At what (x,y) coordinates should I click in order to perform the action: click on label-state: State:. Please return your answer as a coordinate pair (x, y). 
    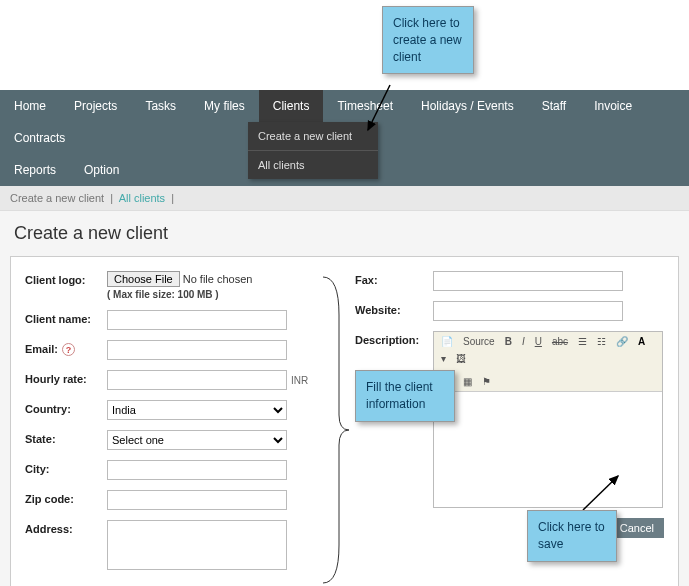
    Looking at the image, I should click on (66, 438).